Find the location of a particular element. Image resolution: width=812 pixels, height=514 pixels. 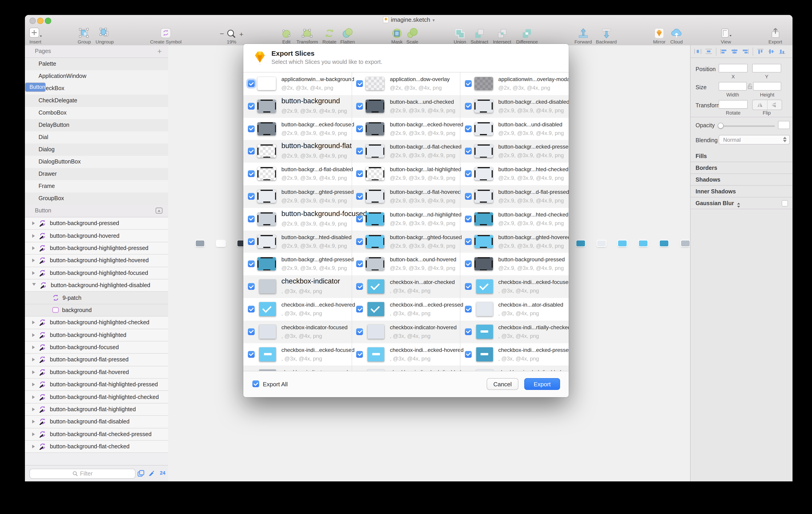

align-middle-icon is located at coordinates (771, 51).